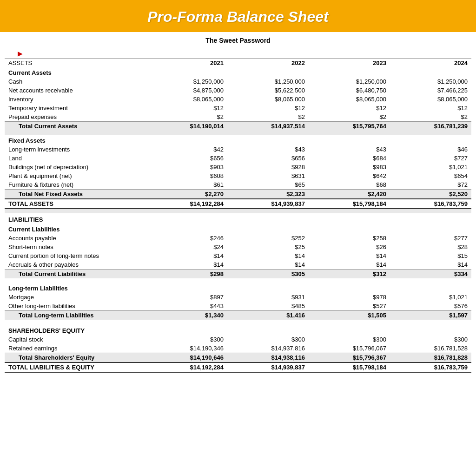 This screenshot has width=476, height=454. Describe the element at coordinates (238, 158) in the screenshot. I see `table-row: Land $656 $656 $684 $727` at that location.